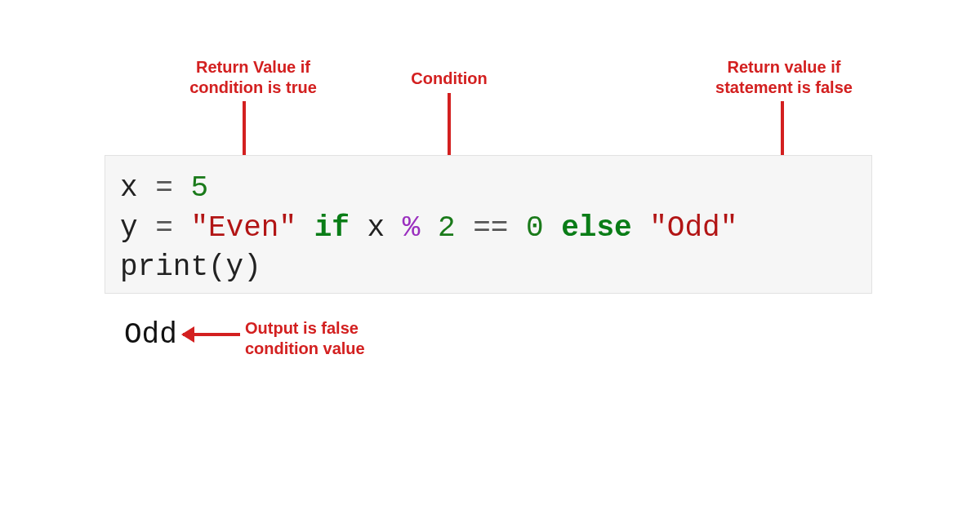 This screenshot has height=514, width=980. Describe the element at coordinates (429, 228) in the screenshot. I see `code-line-2: y = "Even" if x % 2 == 0 else "Odd"` at that location.